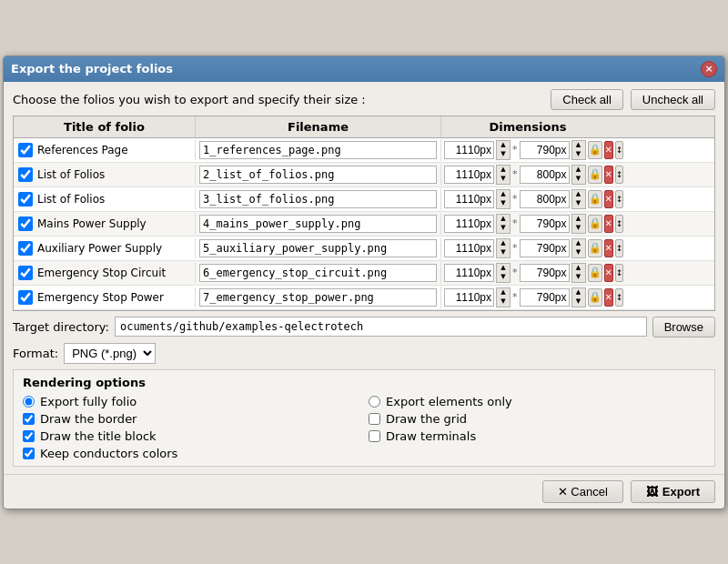 This screenshot has width=728, height=564. Describe the element at coordinates (673, 491) in the screenshot. I see `export-button: 🖼 Export` at that location.